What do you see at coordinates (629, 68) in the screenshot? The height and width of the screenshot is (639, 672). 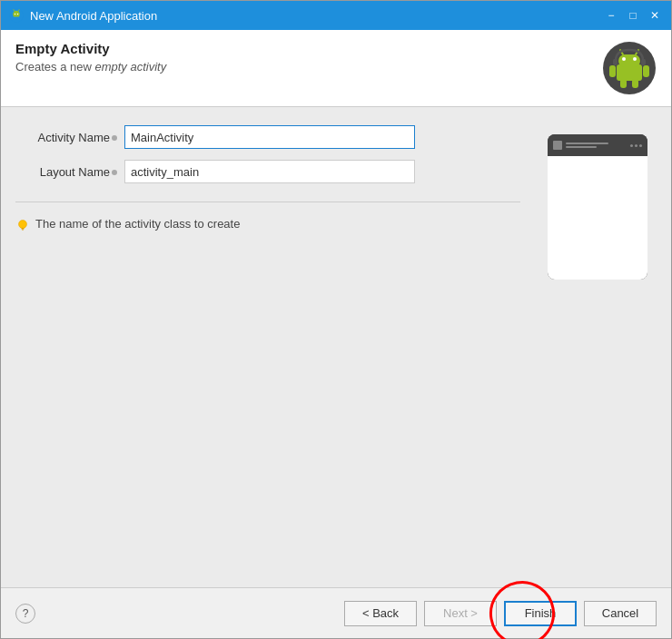 I see `android-logo` at bounding box center [629, 68].